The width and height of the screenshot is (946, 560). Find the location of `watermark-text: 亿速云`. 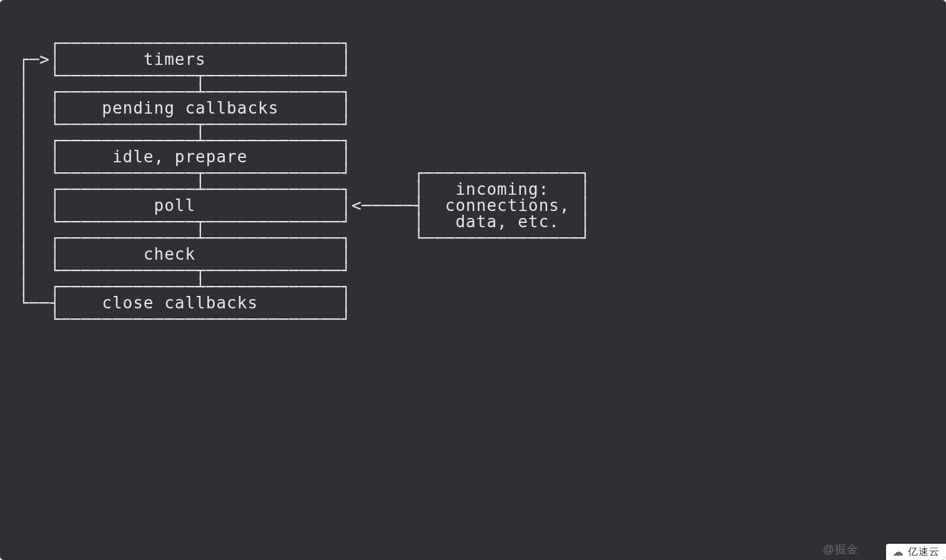

watermark-text: 亿速云 is located at coordinates (924, 552).